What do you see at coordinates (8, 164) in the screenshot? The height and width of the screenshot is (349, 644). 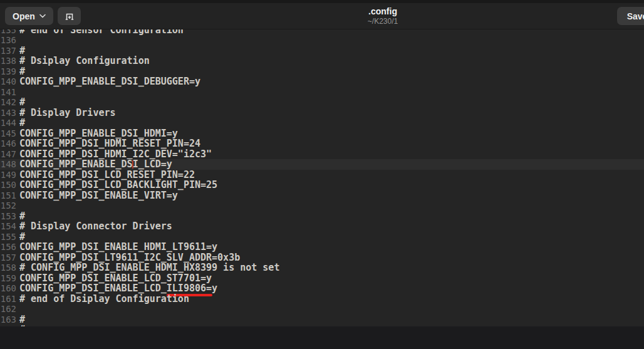 I see `line-number: 148` at bounding box center [8, 164].